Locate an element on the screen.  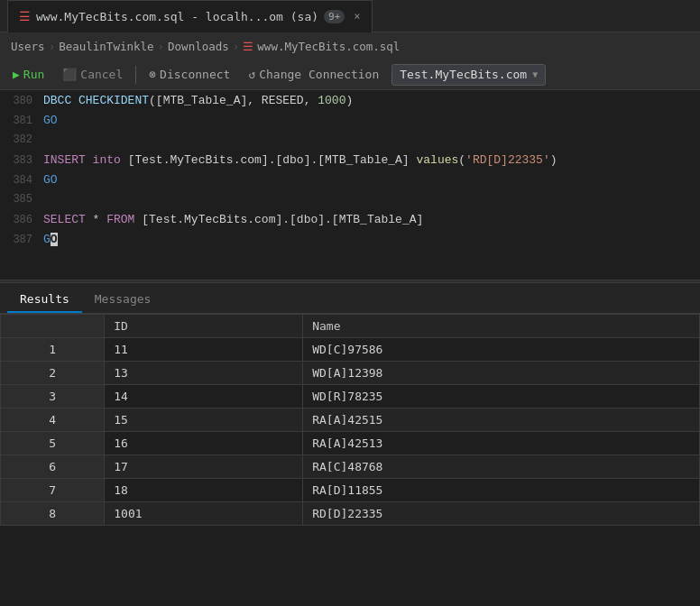
change-conn-label: Change Connection is located at coordinates (319, 74).